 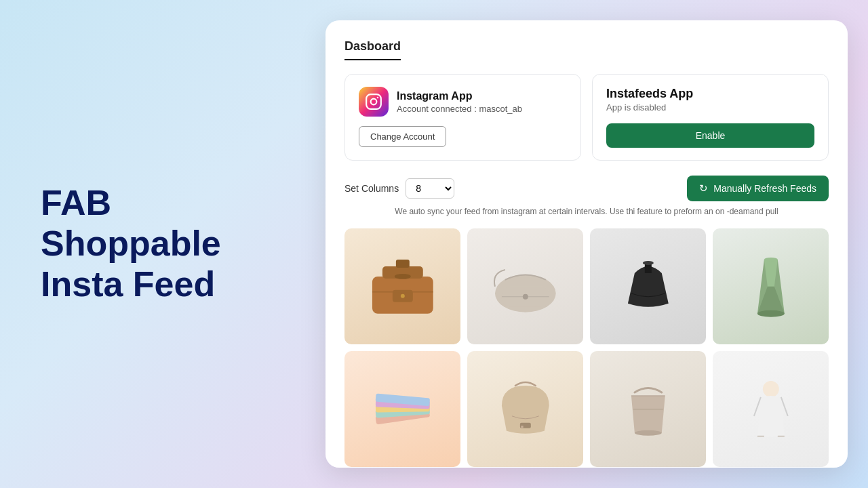 What do you see at coordinates (711, 100) in the screenshot?
I see `instafeeds-app-info: Instafeeds App App is disabled` at bounding box center [711, 100].